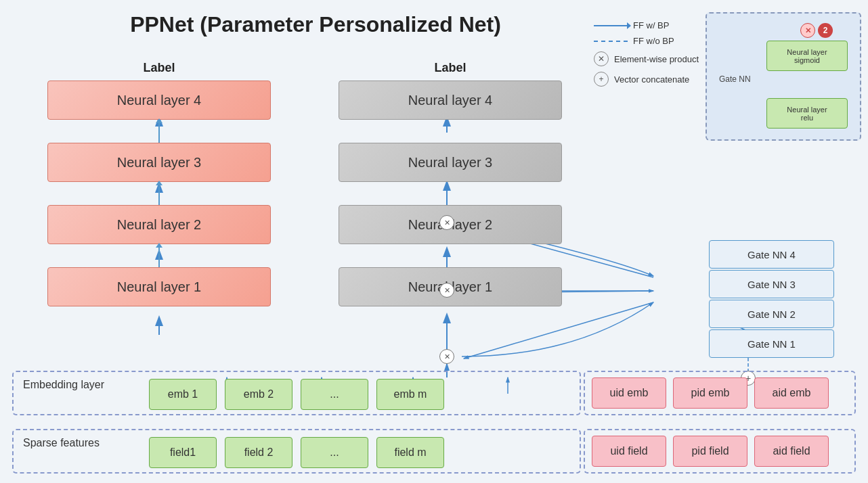  What do you see at coordinates (772, 254) in the screenshot?
I see `gate-4: Gate NN 4` at bounding box center [772, 254].